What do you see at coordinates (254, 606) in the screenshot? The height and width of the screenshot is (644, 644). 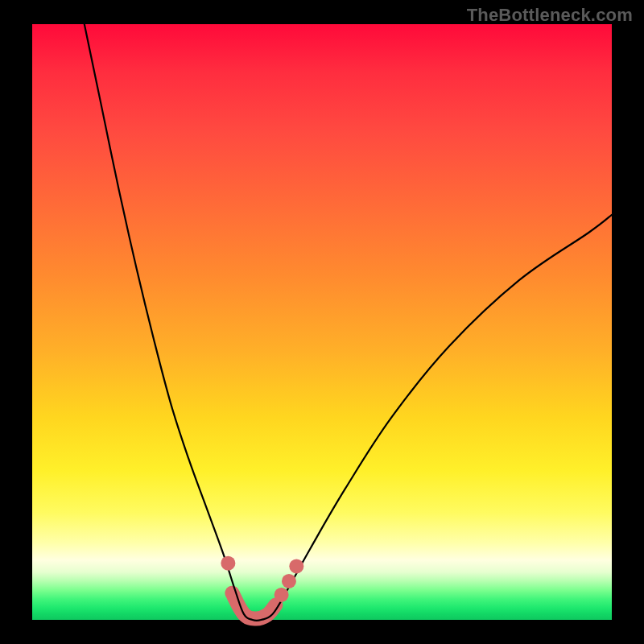 I see `trough-highlight-path` at bounding box center [254, 606].